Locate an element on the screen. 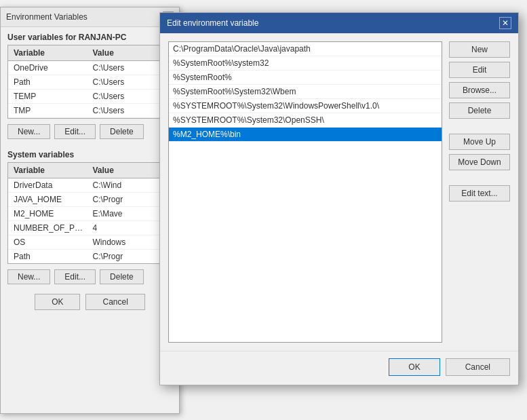 The width and height of the screenshot is (527, 420). user-variables-buttons: New... Edit... Delete is located at coordinates (90, 132).